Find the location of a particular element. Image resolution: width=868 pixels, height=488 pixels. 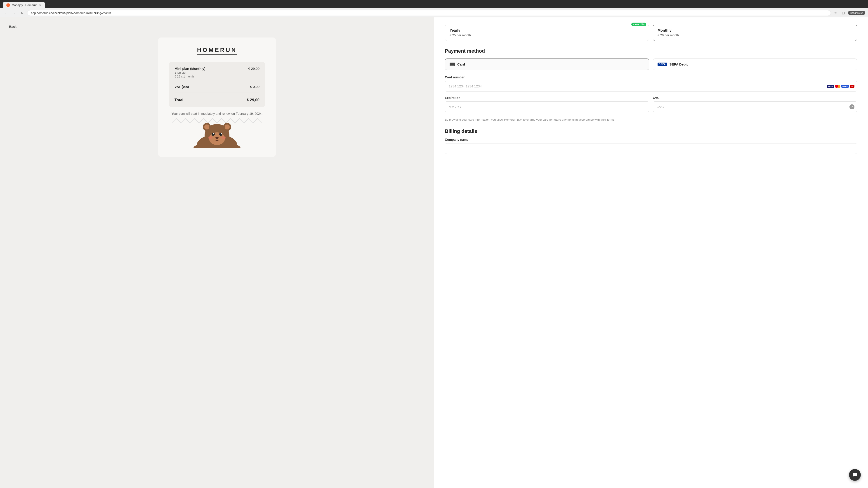

save-badge: save 14% is located at coordinates (639, 24).